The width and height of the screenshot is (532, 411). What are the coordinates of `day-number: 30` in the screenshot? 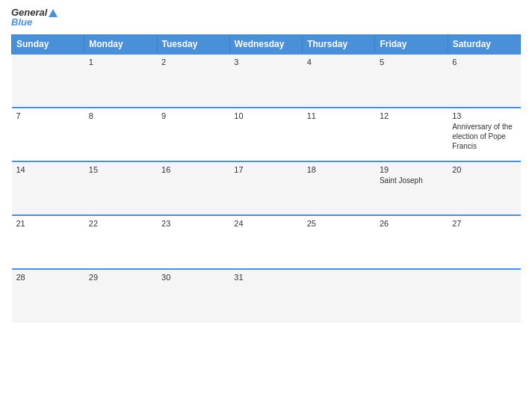 It's located at (193, 277).